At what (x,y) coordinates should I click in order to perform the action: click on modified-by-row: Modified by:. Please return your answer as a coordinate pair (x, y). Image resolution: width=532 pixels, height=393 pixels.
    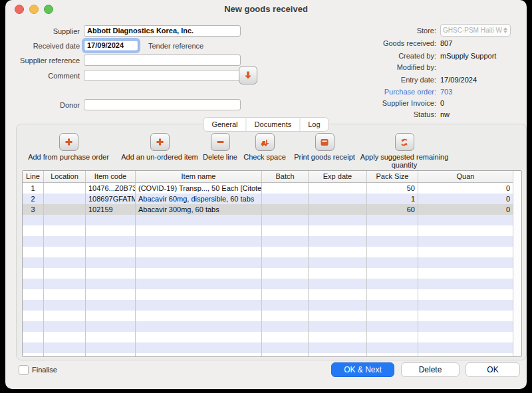
    Looking at the image, I should click on (408, 67).